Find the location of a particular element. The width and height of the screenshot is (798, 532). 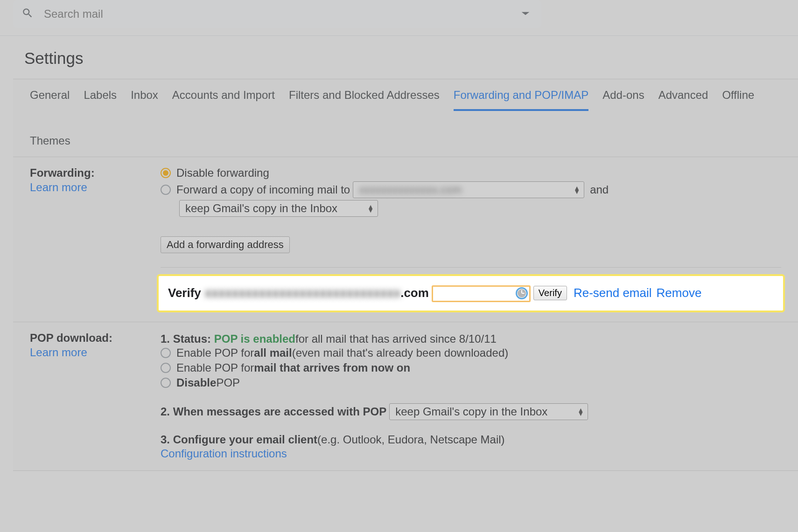

tab-filters-and-blocked-addresses: Filters and Blocked Addresses is located at coordinates (364, 95).